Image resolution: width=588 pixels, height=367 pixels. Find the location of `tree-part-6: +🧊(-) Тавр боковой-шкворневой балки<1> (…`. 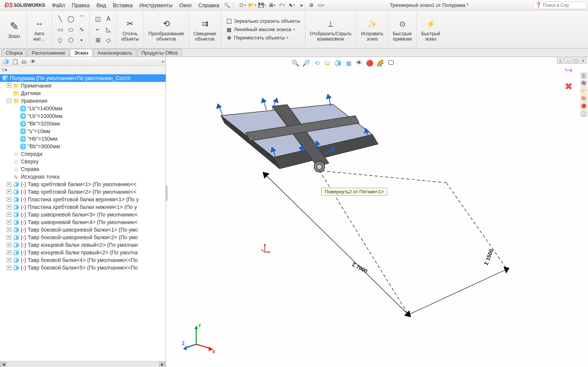

tree-part-6: +🧊(-) Тавр боковой-шкворневой балки<1> (… is located at coordinates (83, 230).